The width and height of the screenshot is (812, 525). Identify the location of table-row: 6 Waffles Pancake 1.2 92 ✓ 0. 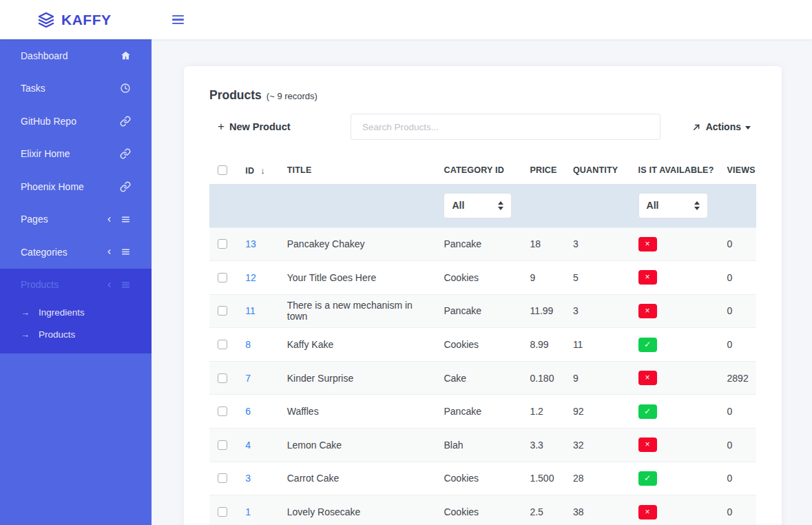
(483, 412).